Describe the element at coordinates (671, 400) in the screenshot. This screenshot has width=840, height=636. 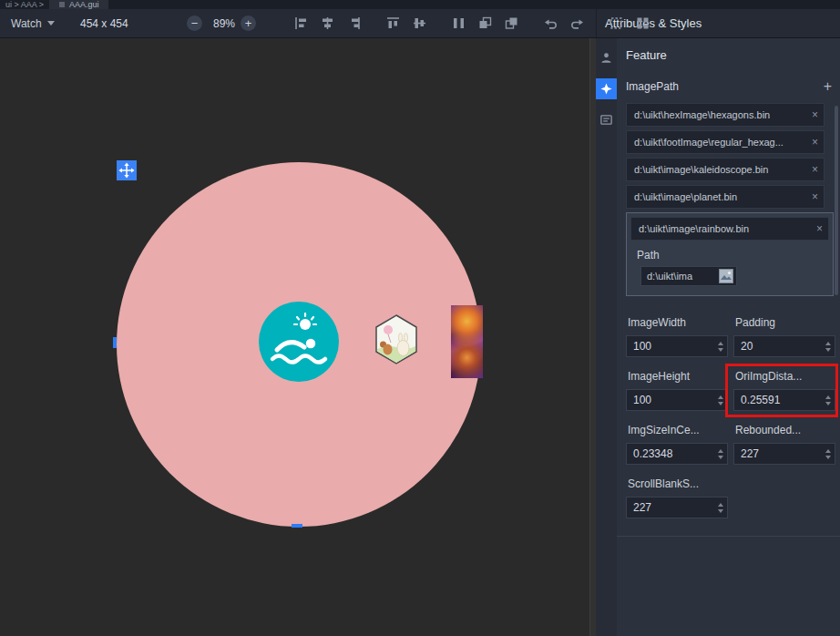
I see `image-height-input` at that location.